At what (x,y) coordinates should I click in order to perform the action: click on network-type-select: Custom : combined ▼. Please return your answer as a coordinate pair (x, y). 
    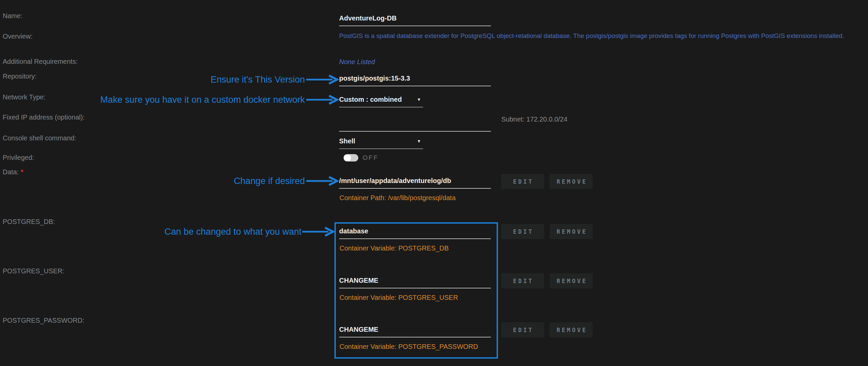
    Looking at the image, I should click on (381, 100).